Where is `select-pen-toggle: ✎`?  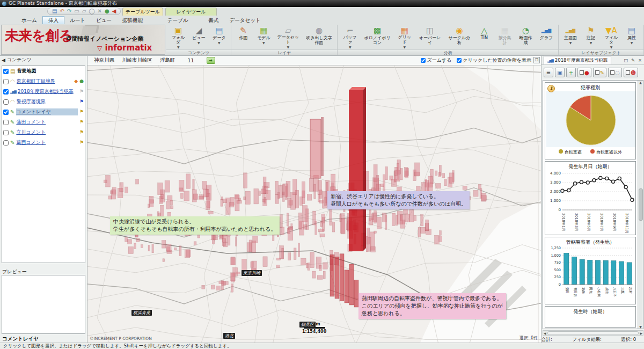 select-pen-toggle: ✎ is located at coordinates (600, 72).